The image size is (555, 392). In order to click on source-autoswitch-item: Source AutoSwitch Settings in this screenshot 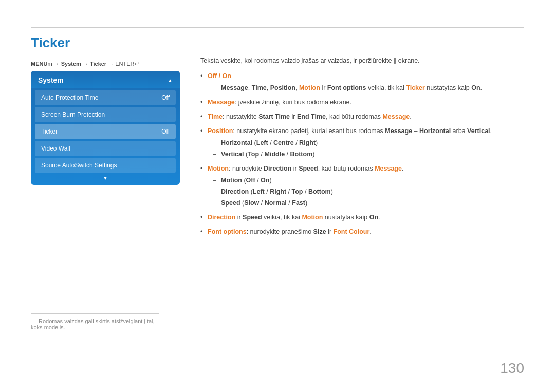, I will do `click(105, 165)`.